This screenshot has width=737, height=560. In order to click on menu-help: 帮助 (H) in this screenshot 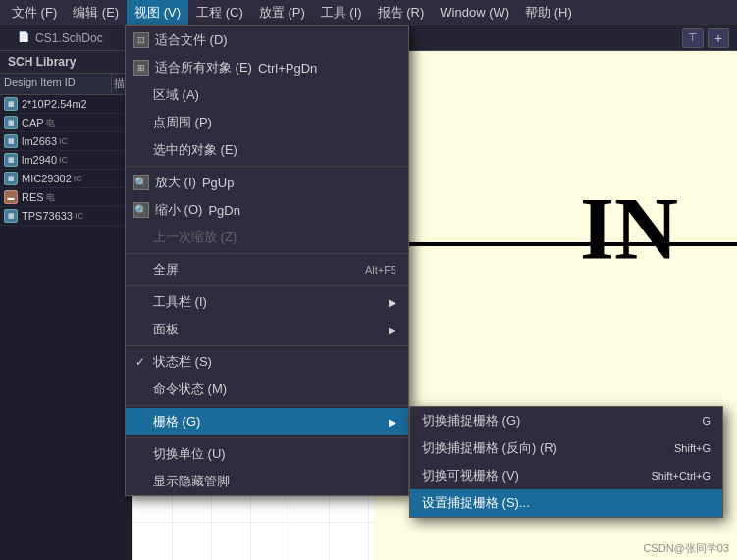, I will do `click(549, 12)`.